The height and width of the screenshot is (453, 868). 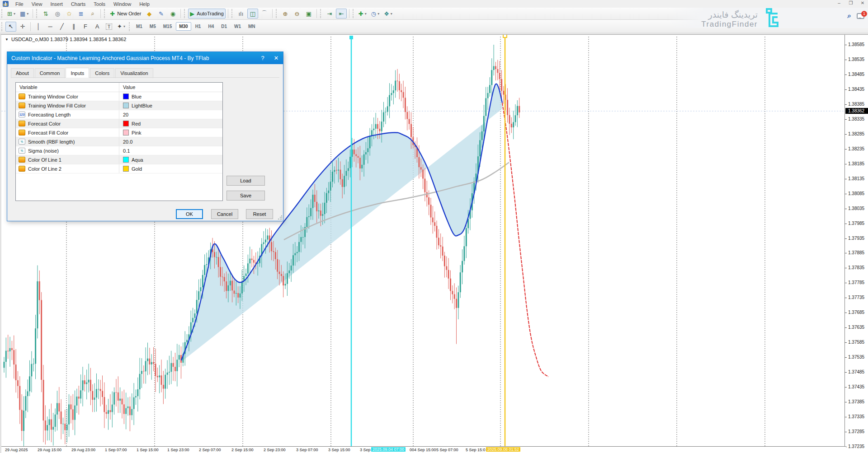 I want to click on search-icon: ⌕, so click(x=849, y=16).